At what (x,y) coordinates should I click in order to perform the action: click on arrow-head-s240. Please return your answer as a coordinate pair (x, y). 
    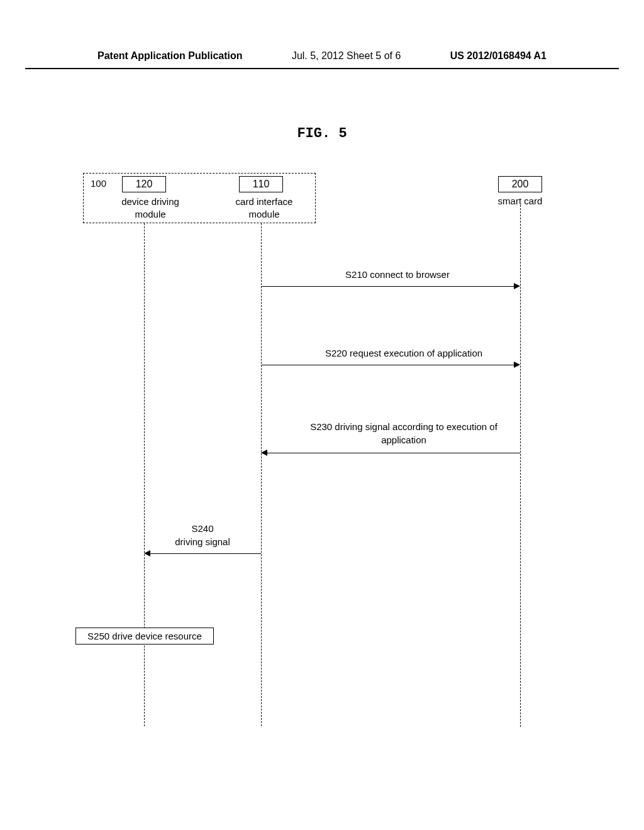
    Looking at the image, I should click on (147, 553).